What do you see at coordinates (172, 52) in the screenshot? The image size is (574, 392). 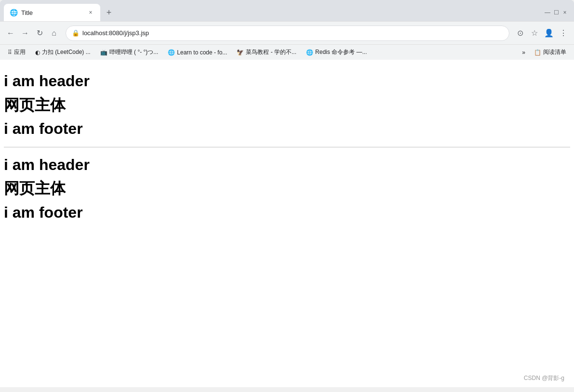 I see `learn-icon: 🌐` at bounding box center [172, 52].